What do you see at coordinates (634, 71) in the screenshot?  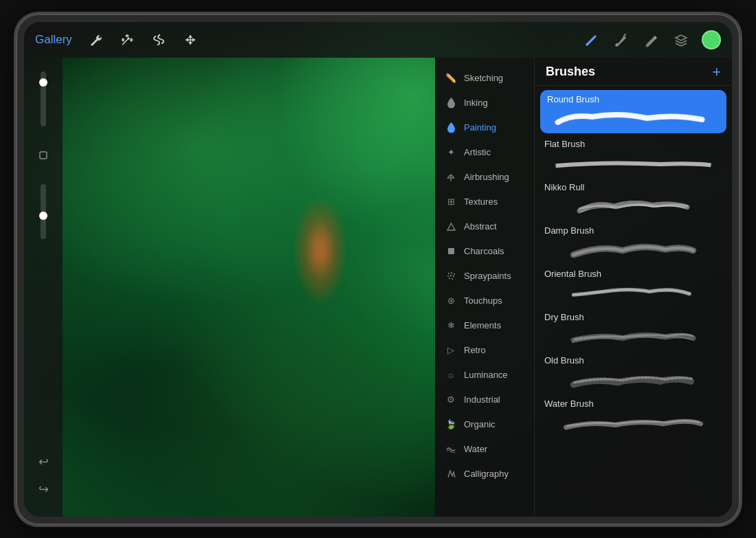 I see `brush-panel-header: Brushes +` at bounding box center [634, 71].